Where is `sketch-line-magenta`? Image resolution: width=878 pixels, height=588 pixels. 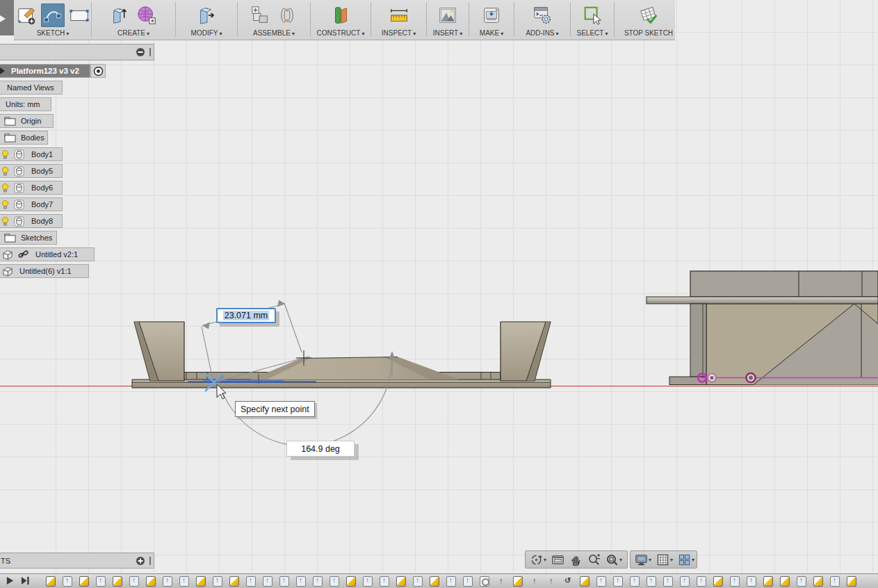 sketch-line-magenta is located at coordinates (788, 378).